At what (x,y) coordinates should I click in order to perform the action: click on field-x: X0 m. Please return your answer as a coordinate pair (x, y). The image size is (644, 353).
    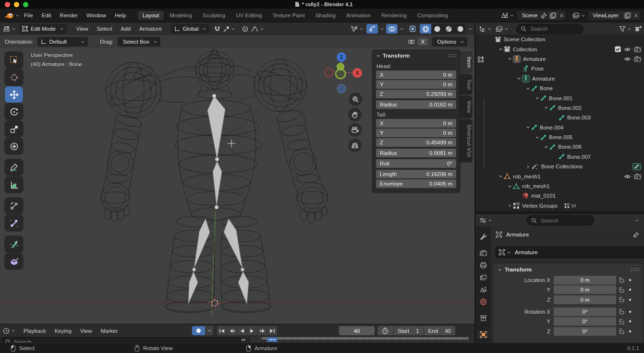
    Looking at the image, I should click on (416, 75).